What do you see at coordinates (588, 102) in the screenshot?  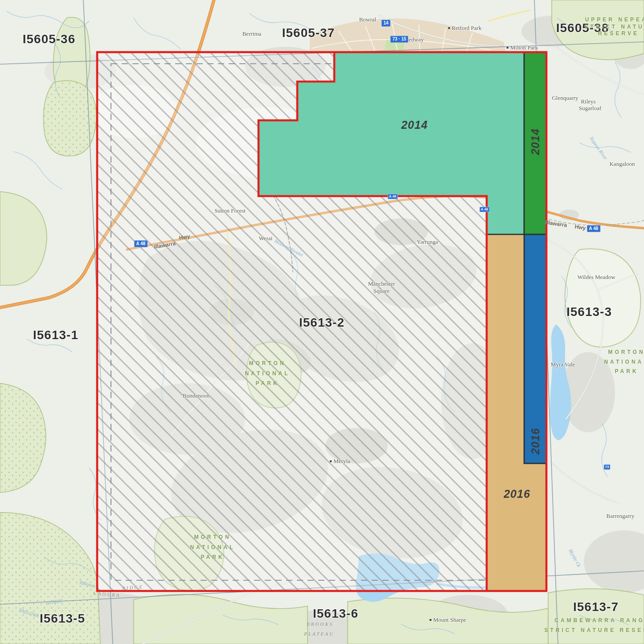 I see `town-label-rileys: Rileys` at bounding box center [588, 102].